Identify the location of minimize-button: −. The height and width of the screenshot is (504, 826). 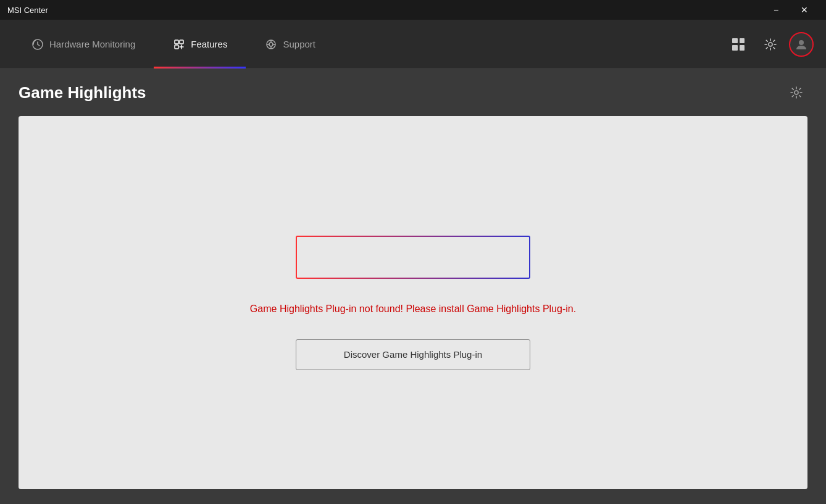
(776, 10).